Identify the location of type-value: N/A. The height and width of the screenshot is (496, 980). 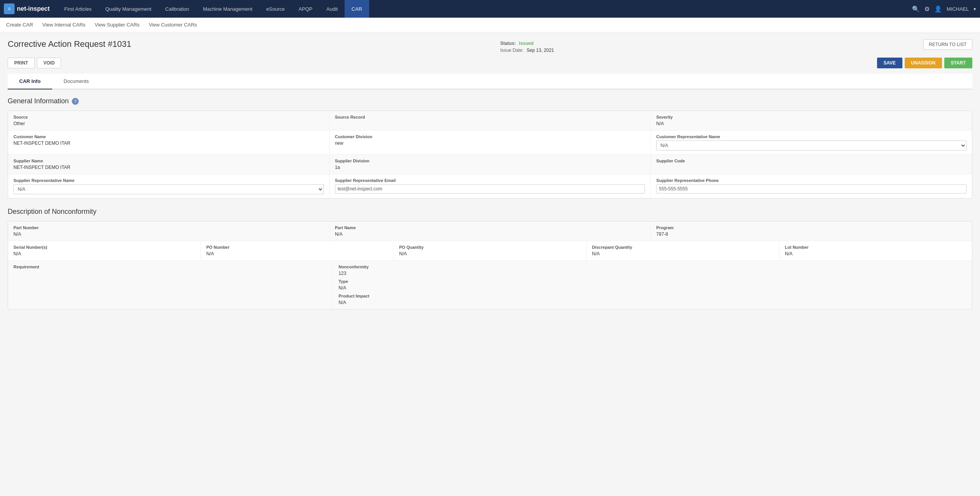
(652, 288).